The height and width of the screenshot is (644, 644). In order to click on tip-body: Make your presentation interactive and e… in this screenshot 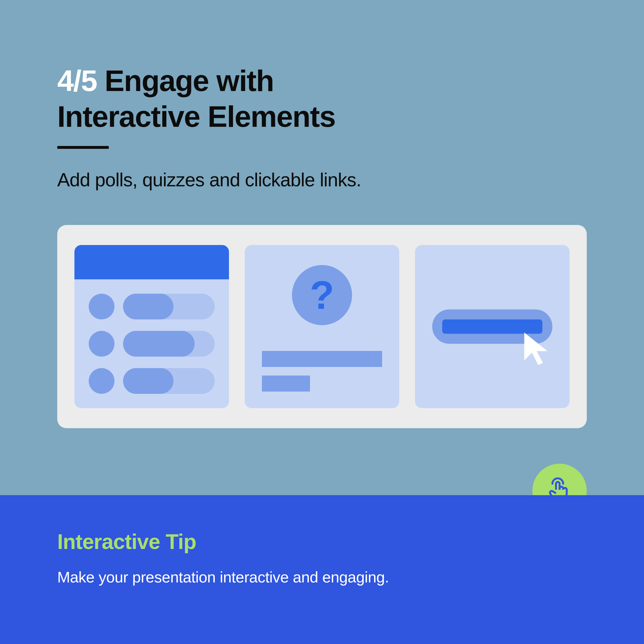, I will do `click(322, 577)`.